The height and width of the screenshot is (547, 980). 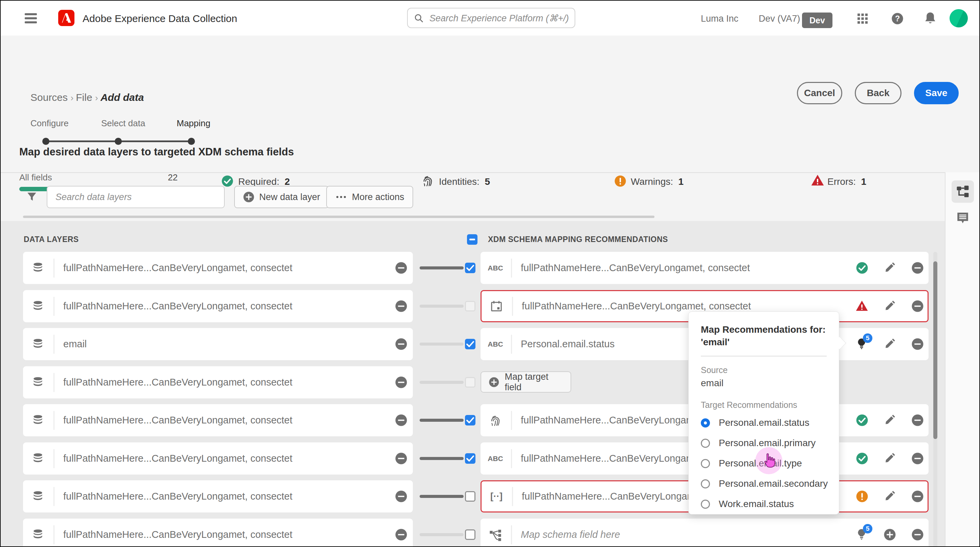 I want to click on save-button: Save, so click(x=937, y=93).